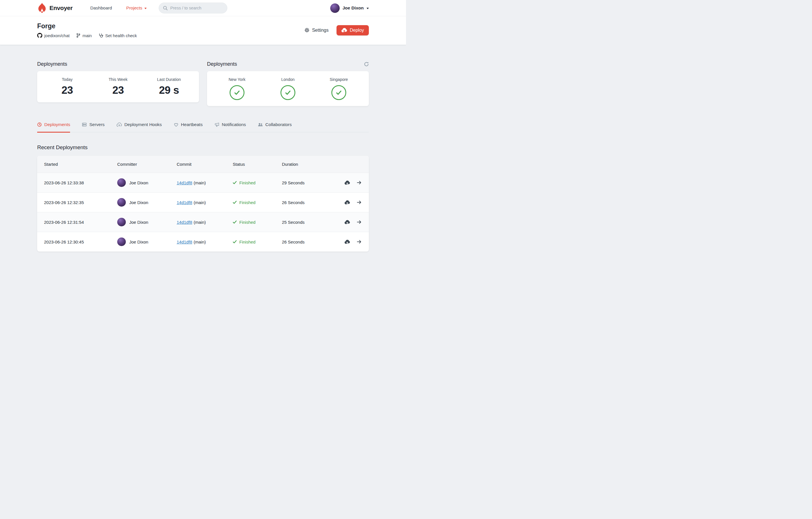 The width and height of the screenshot is (812, 519). Describe the element at coordinates (165, 8) in the screenshot. I see `search-icon` at that location.